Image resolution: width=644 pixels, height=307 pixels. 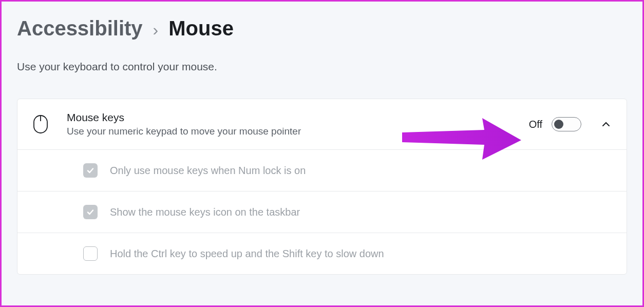 I want to click on mouse-icon, so click(x=41, y=124).